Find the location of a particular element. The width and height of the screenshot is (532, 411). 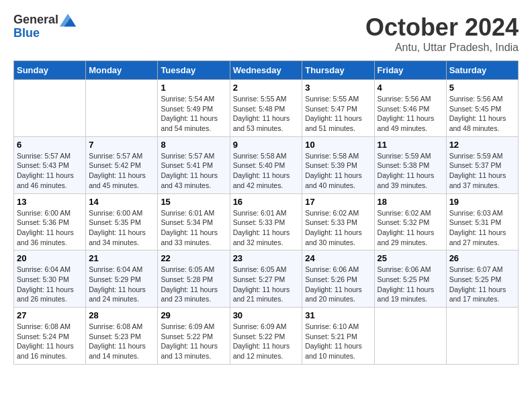

day-number: 18 is located at coordinates (410, 201).